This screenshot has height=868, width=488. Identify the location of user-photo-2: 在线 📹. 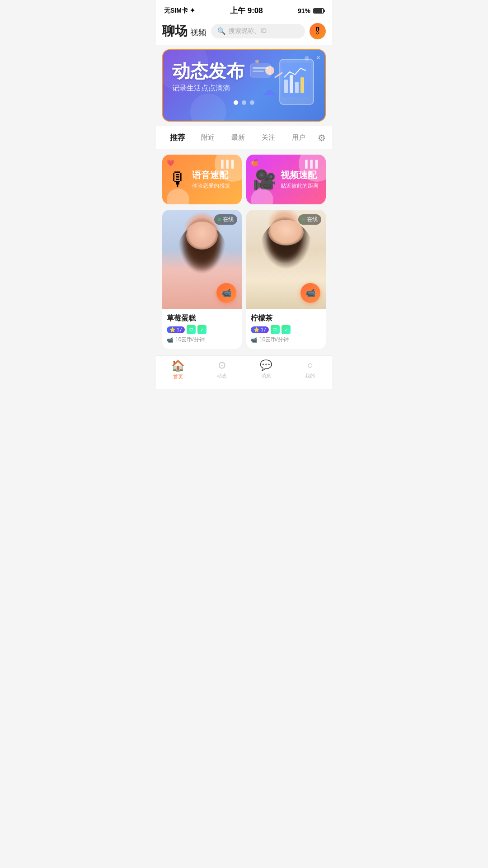
(286, 259).